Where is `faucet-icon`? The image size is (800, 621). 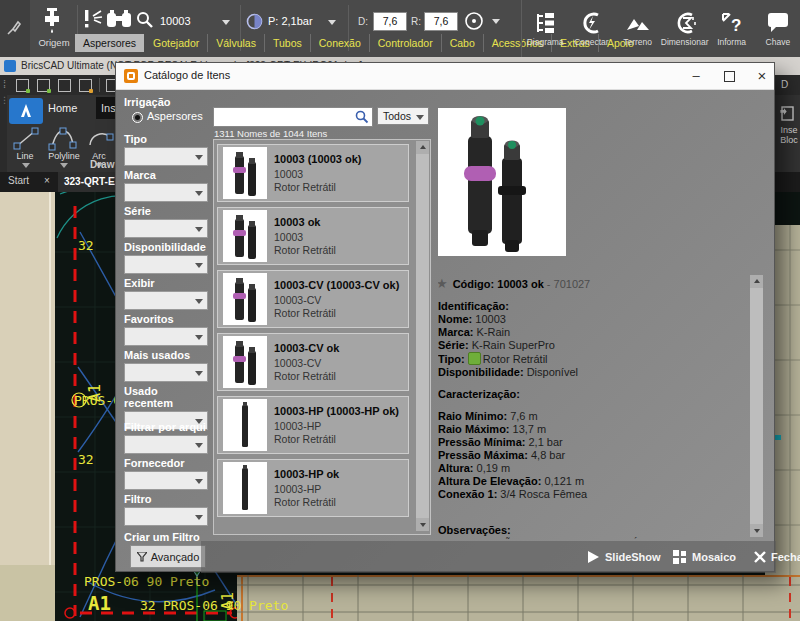 faucet-icon is located at coordinates (54, 20).